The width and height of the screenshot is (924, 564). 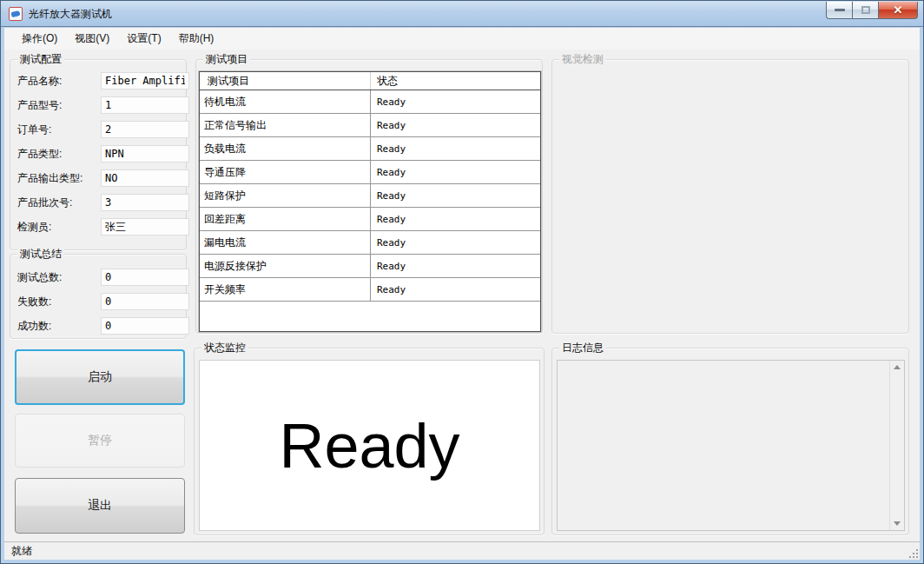 I want to click on menu-view: 视图(V), so click(x=92, y=38).